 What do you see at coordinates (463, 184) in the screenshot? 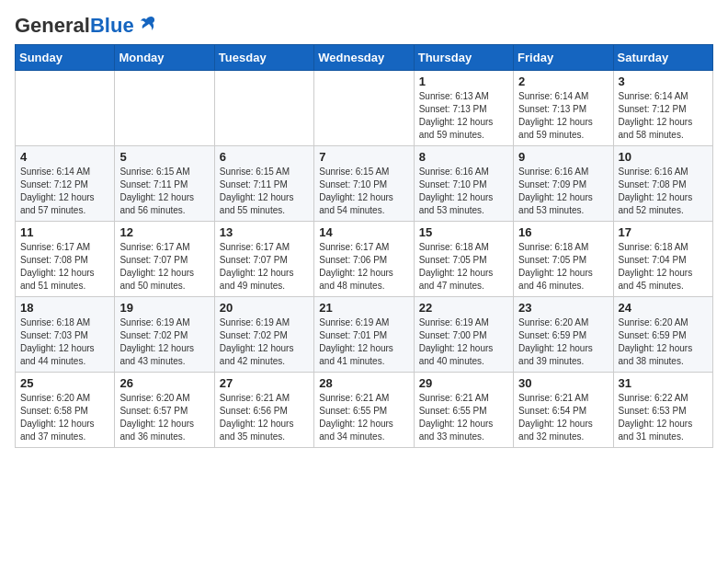
I see `calendar-cell: 8Sunrise: 6:16 AM Sunset: 7:10 PM Daylig…` at bounding box center [463, 184].